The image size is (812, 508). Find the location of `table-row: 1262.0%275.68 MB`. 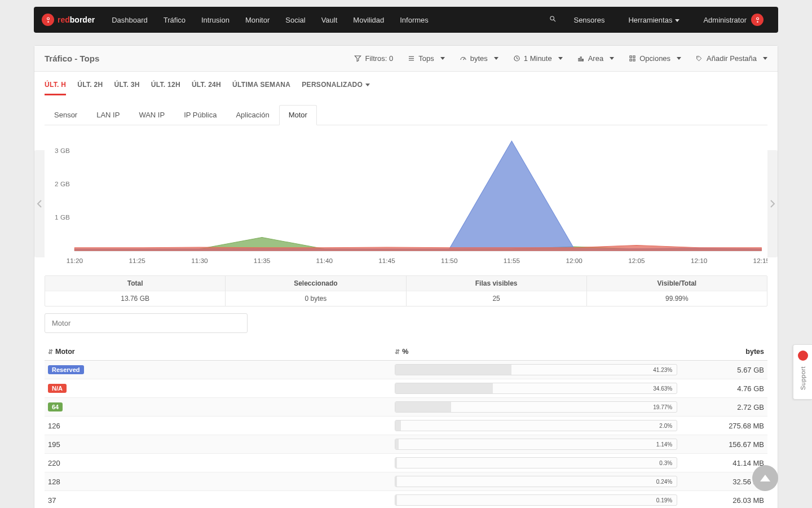

table-row: 1262.0%275.68 MB is located at coordinates (406, 426).